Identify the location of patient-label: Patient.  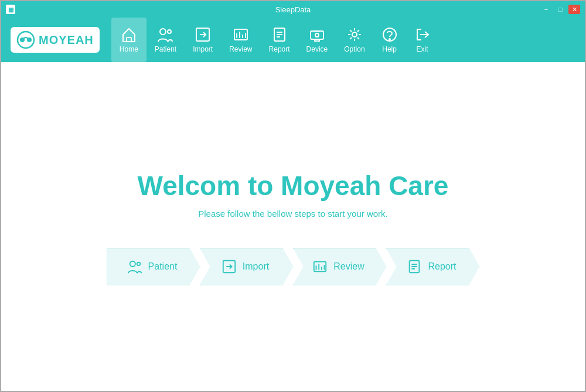
(165, 49).